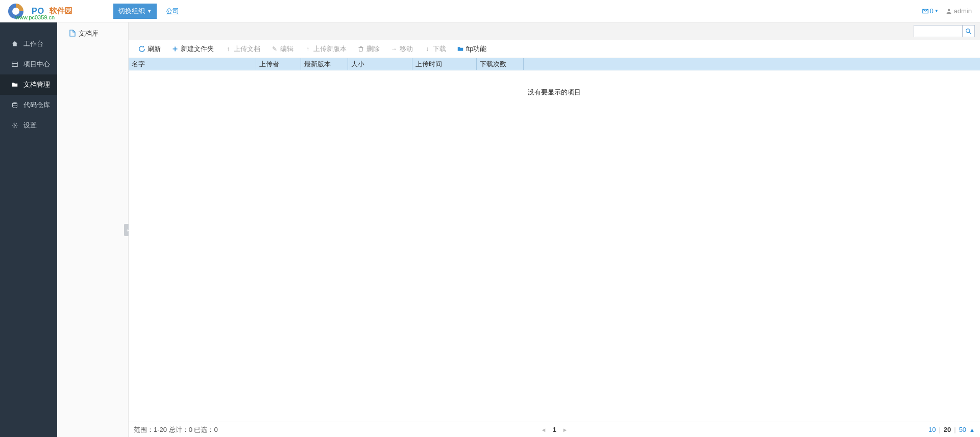  Describe the element at coordinates (40, 11) in the screenshot. I see `logo: PO 软件园 www.pc0359.cn` at that location.